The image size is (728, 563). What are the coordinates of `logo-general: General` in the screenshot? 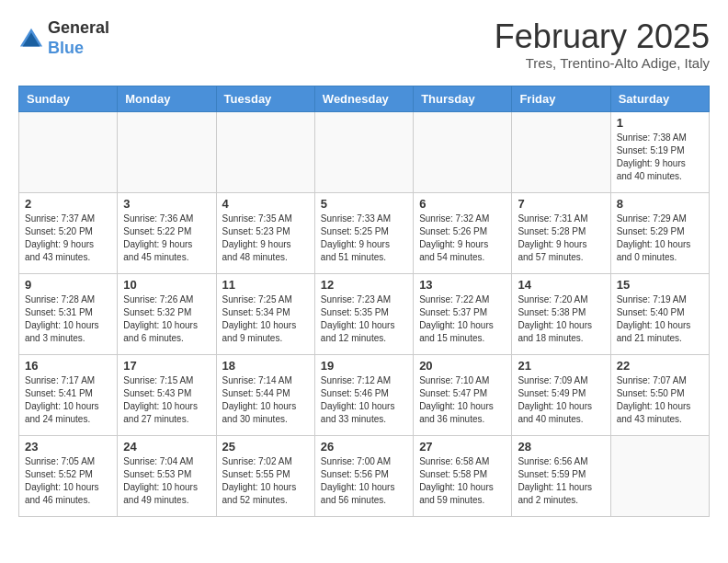 It's located at (79, 28).